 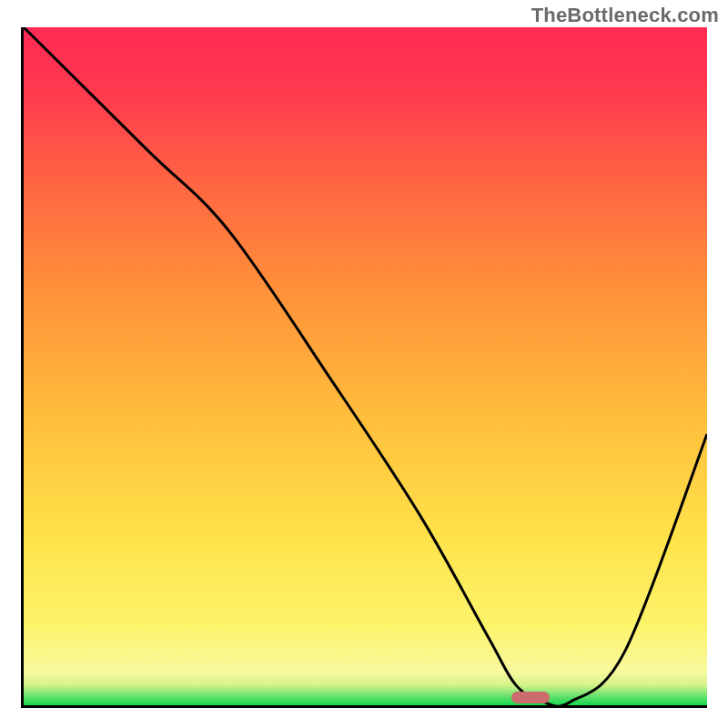 I want to click on attribution-text: TheBottleneck.com, so click(x=625, y=15).